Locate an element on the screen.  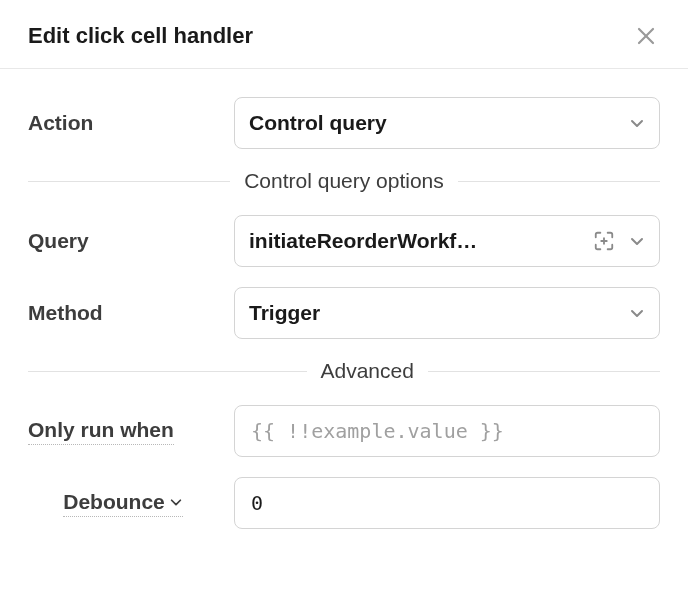
action-row: Action Control query is located at coordinates (344, 123).